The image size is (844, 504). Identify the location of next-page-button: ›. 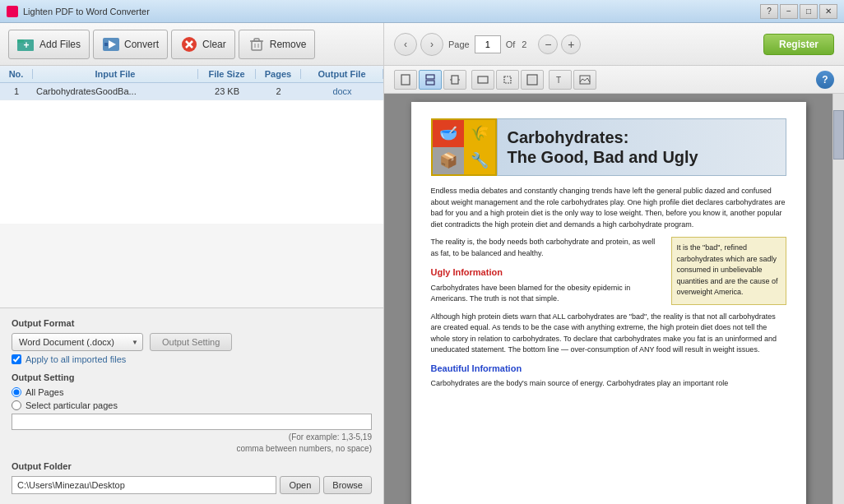
(432, 44).